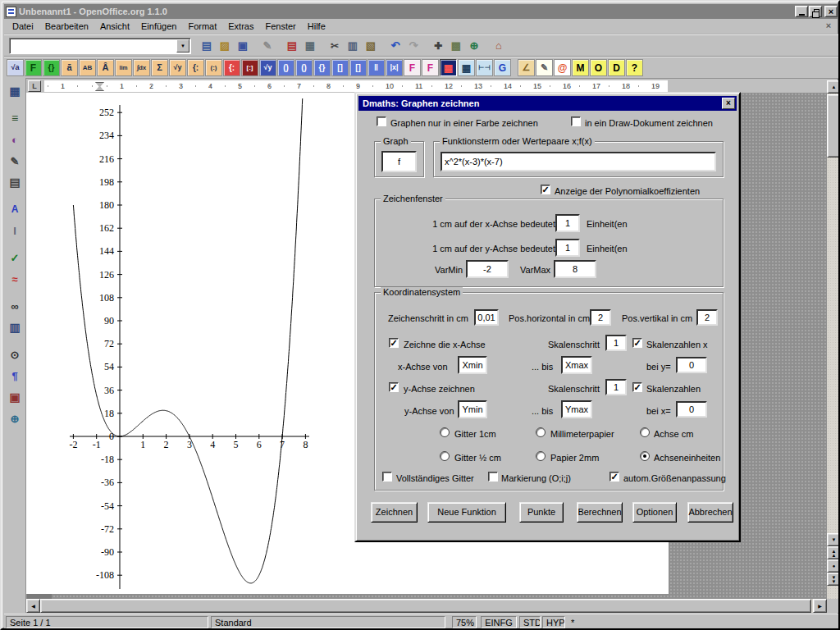  I want to click on limit-icon: lim, so click(123, 67).